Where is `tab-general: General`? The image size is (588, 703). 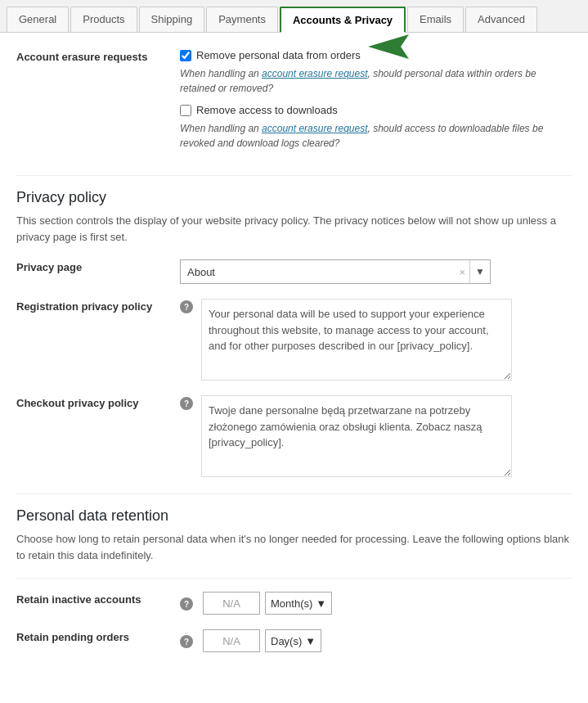
tab-general: General is located at coordinates (38, 20).